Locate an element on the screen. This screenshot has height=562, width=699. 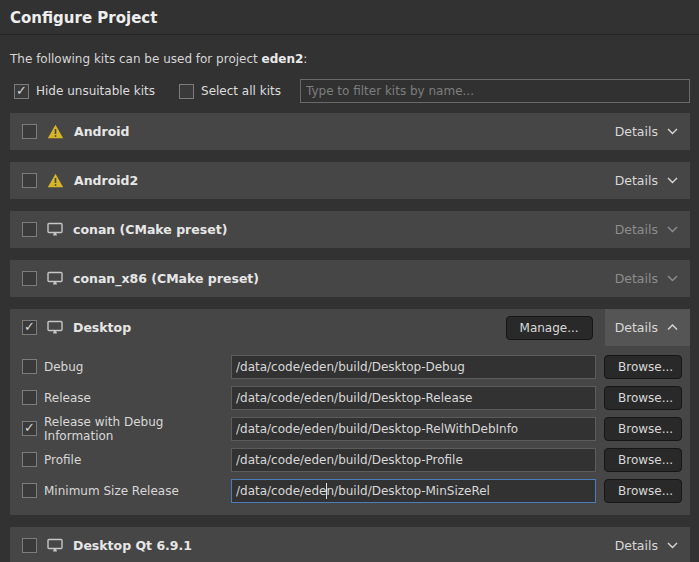
kit-row-android2: Android2 Details is located at coordinates (350, 180).